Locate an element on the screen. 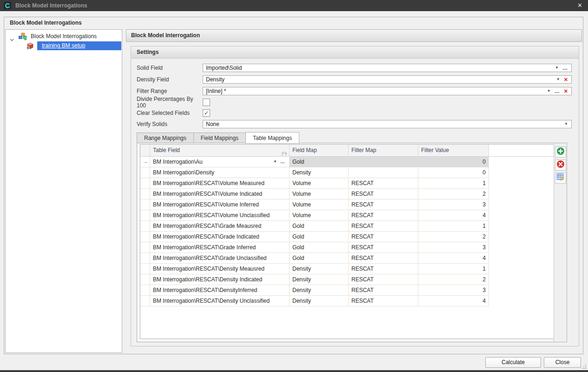  table-row: BM Interrogation\RESCAT\Volume InferredV… is located at coordinates (348, 205).